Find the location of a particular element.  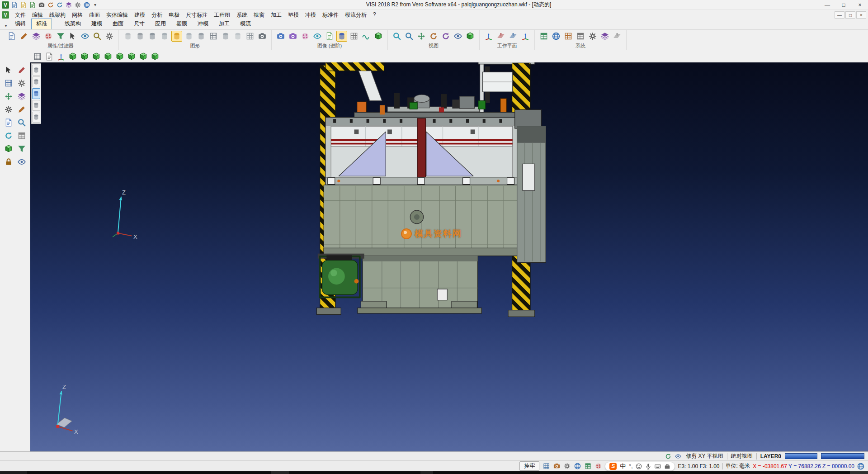

snap-grid-icon is located at coordinates (9, 83).